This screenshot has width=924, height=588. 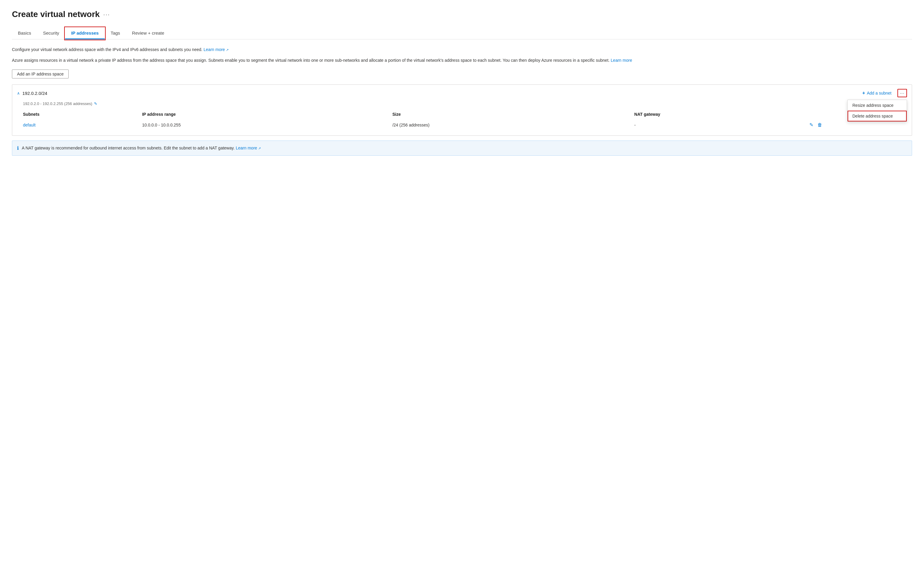 I want to click on description-secondary: Azure assigns resources in a virtual net…, so click(x=462, y=61).